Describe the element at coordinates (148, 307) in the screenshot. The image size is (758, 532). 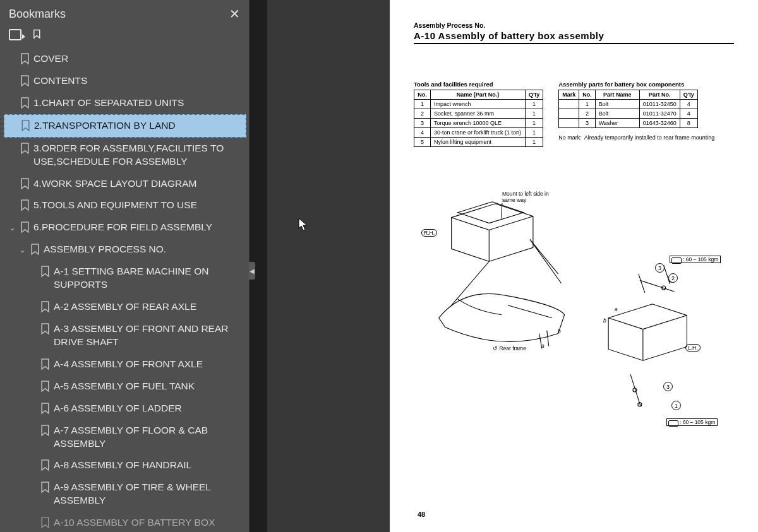
I see `bookmark-label: A-2 ASSEMBLY OF REAR AXLE` at that location.